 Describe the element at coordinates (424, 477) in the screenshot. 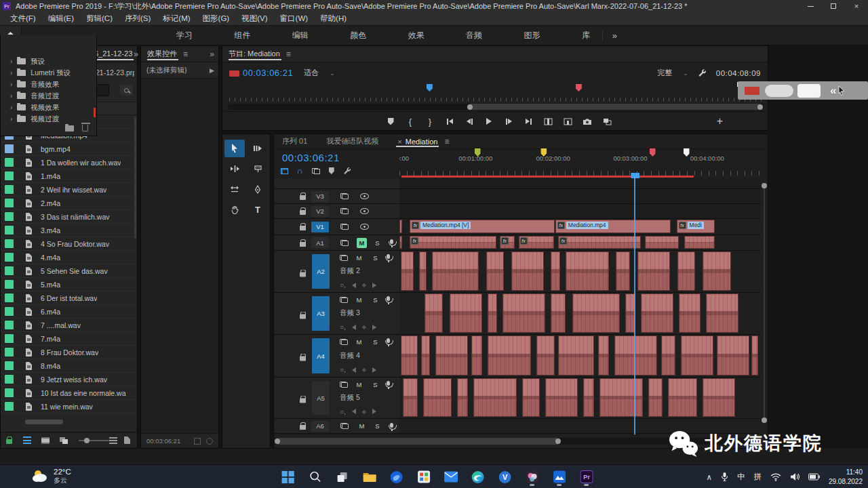

I see `app-grid-button` at that location.